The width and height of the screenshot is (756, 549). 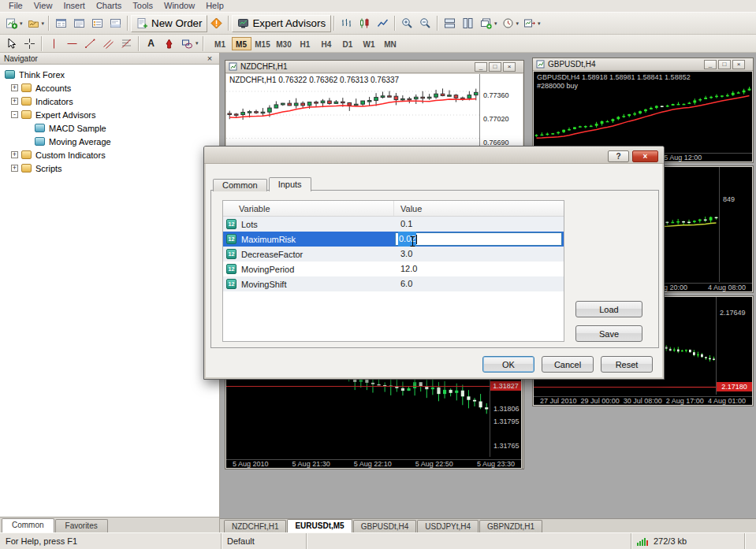 What do you see at coordinates (110, 88) in the screenshot?
I see `tree-item-accounts: +Accounts` at bounding box center [110, 88].